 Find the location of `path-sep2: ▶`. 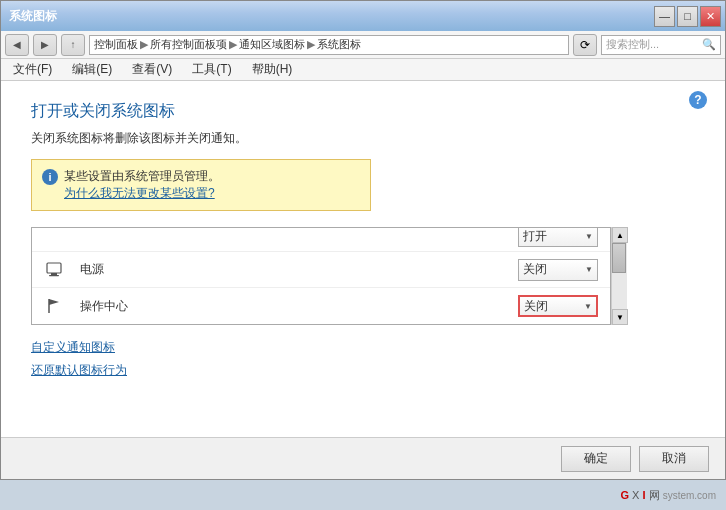

path-sep2: ▶ is located at coordinates (233, 44).